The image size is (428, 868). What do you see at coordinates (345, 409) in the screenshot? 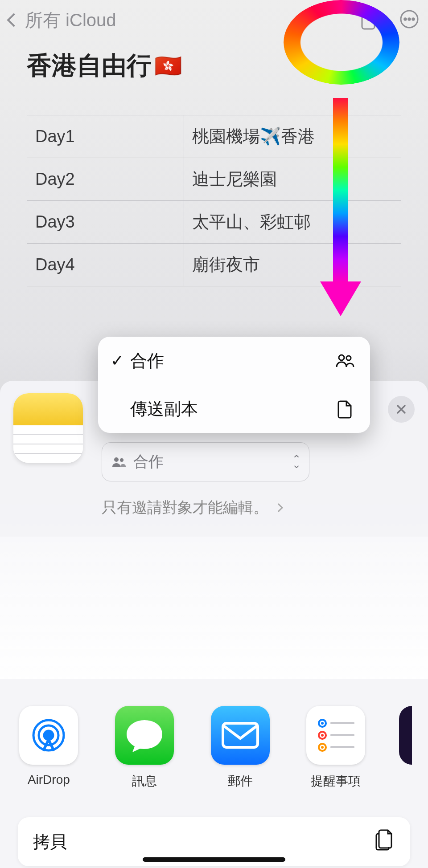
I see `document-icon` at bounding box center [345, 409].